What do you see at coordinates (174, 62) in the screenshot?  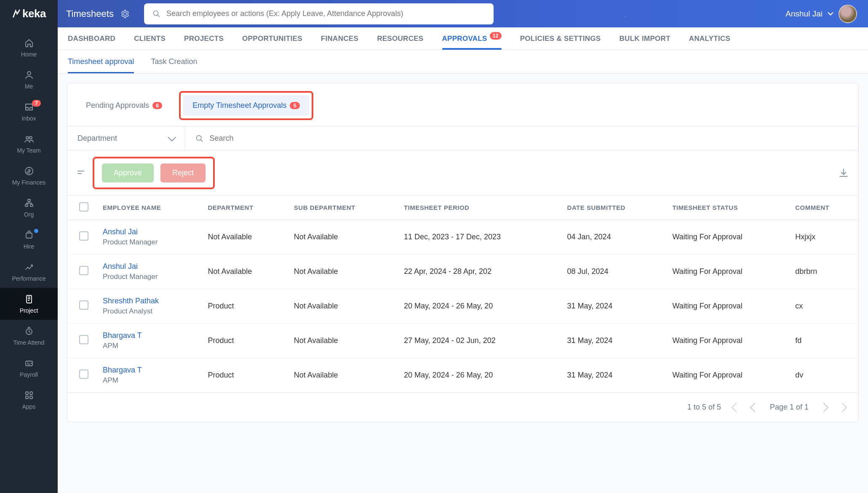 I see `subtab-task-creation: Task Creation` at bounding box center [174, 62].